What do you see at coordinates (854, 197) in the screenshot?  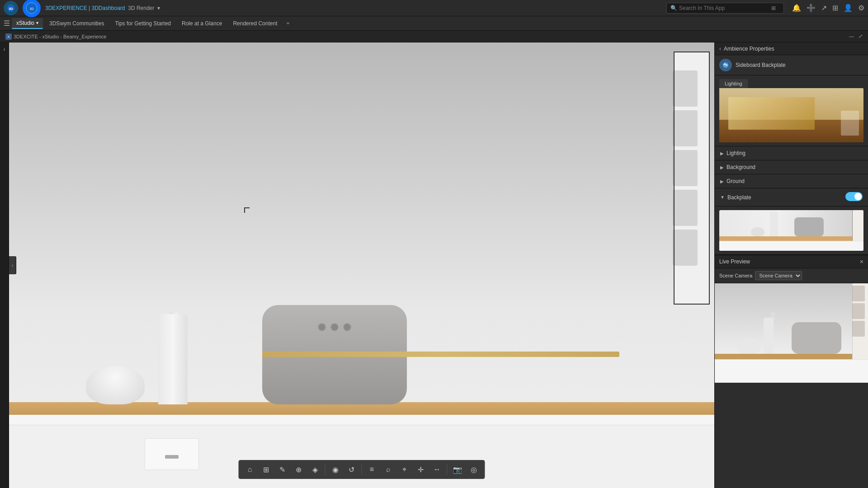 I see `backplate-toggle-switch` at bounding box center [854, 197].